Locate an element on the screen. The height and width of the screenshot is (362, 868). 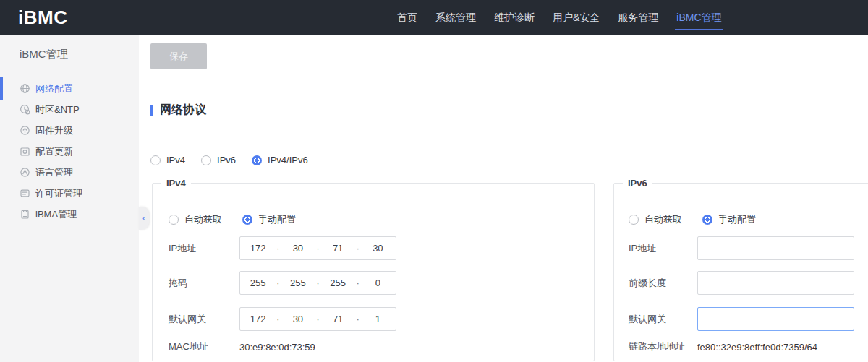
ipv4-radio-manual-circle is located at coordinates (247, 220).